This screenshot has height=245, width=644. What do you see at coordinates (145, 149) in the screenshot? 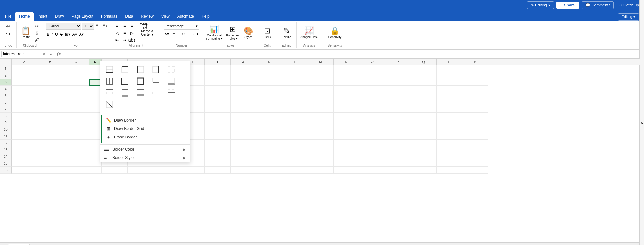
I see `border-color-item: ▬ Border Color ▶` at bounding box center [145, 149].